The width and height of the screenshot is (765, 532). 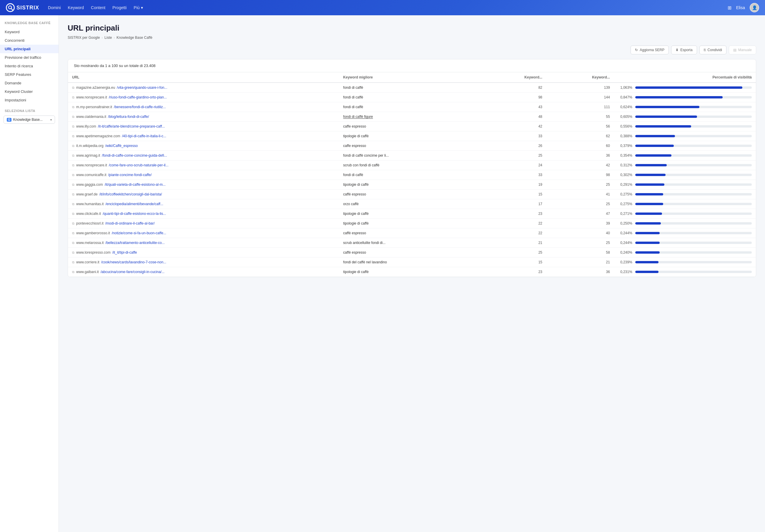 What do you see at coordinates (685, 127) in the screenshot?
I see `visibility-cell: 0,556%` at bounding box center [685, 127].